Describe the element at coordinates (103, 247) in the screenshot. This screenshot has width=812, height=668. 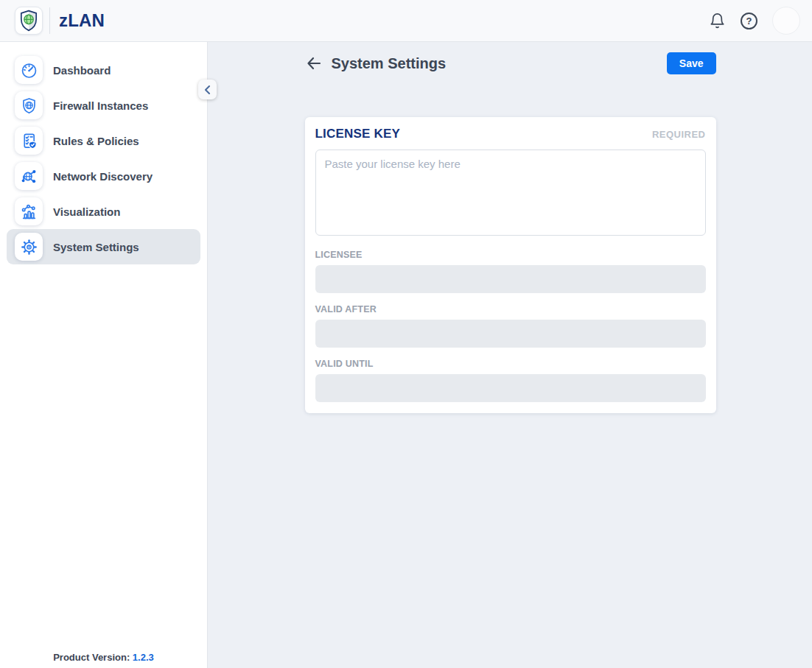
I see `sidebar-item-system-settings: System Settings` at that location.